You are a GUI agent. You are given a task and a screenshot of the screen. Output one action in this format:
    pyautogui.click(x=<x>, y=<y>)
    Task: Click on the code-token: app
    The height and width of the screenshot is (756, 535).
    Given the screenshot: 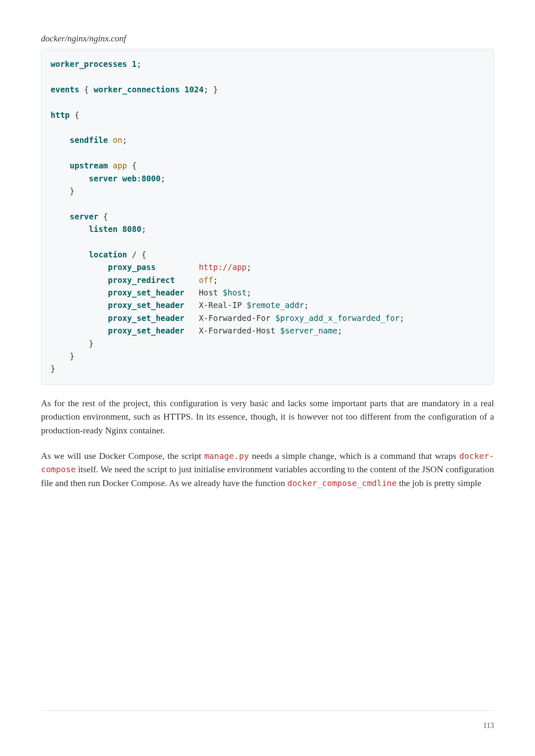 What is the action you would take?
    pyautogui.click(x=120, y=165)
    